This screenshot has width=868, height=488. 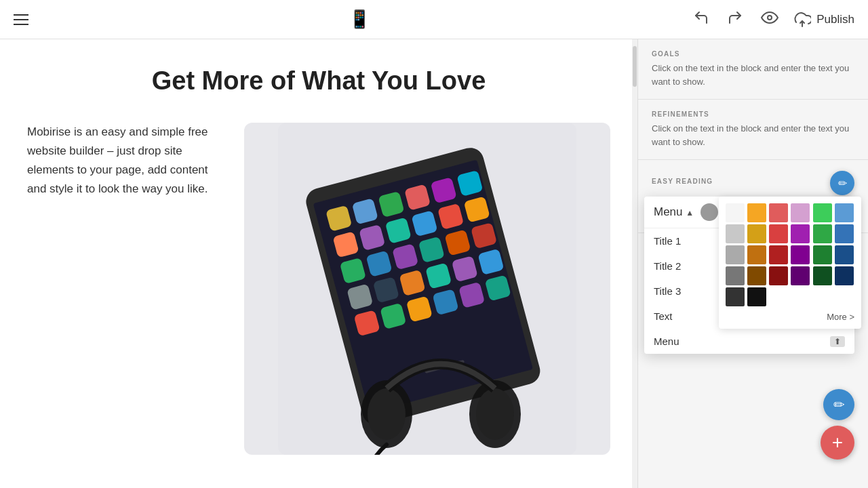 I want to click on easy-reading-header: EASY READING ✏, so click(x=753, y=183).